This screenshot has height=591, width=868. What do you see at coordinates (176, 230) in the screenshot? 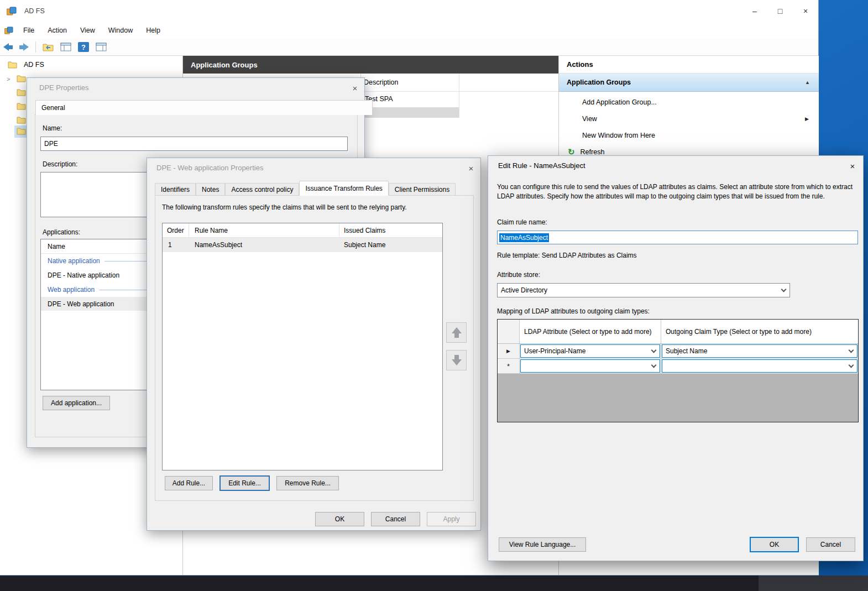
I see `col-header-order: Order` at bounding box center [176, 230].